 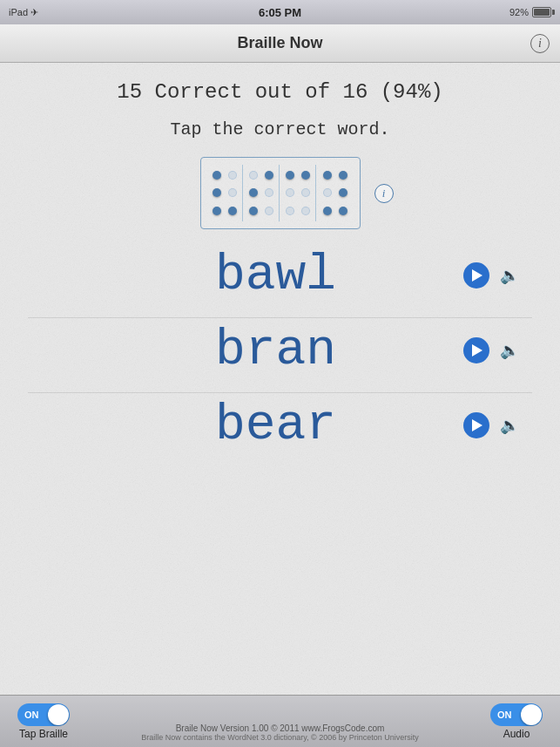 What do you see at coordinates (24, 12) in the screenshot?
I see `status-ipad: iPad ✈` at bounding box center [24, 12].